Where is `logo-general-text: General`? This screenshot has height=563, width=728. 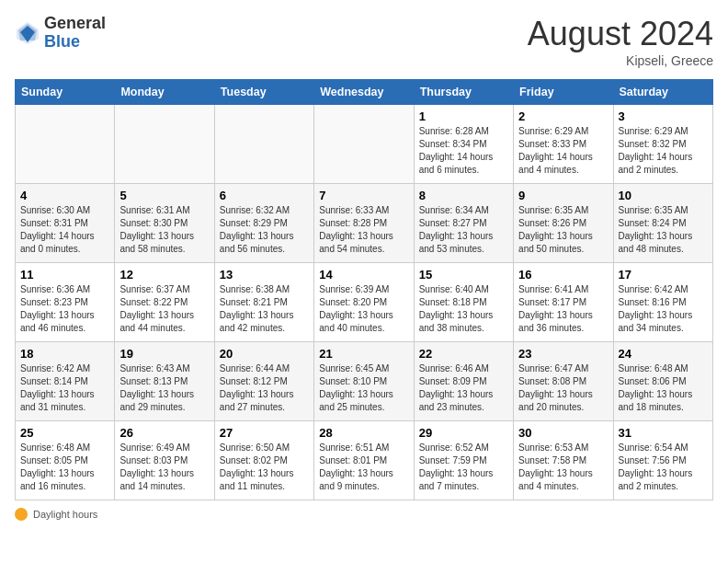
logo-general-text: General is located at coordinates (75, 24).